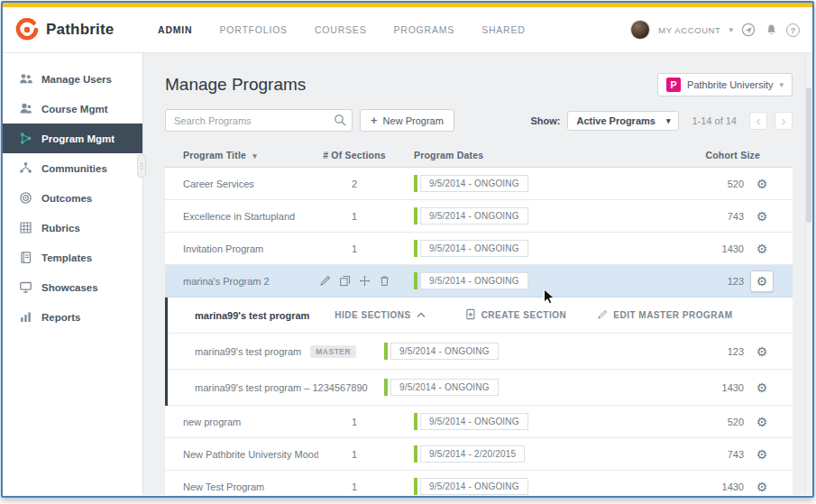  What do you see at coordinates (717, 281) in the screenshot?
I see `cohort-size: 123` at bounding box center [717, 281].